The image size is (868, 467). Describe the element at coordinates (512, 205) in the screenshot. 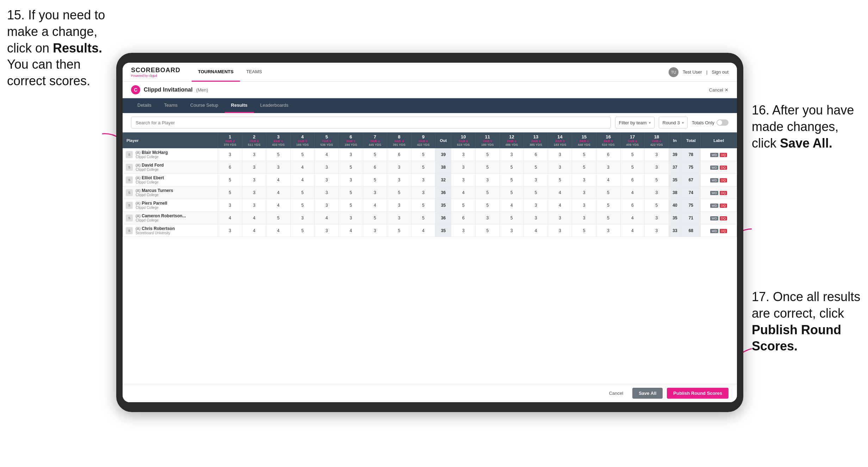

I see `score-h12: 4` at that location.